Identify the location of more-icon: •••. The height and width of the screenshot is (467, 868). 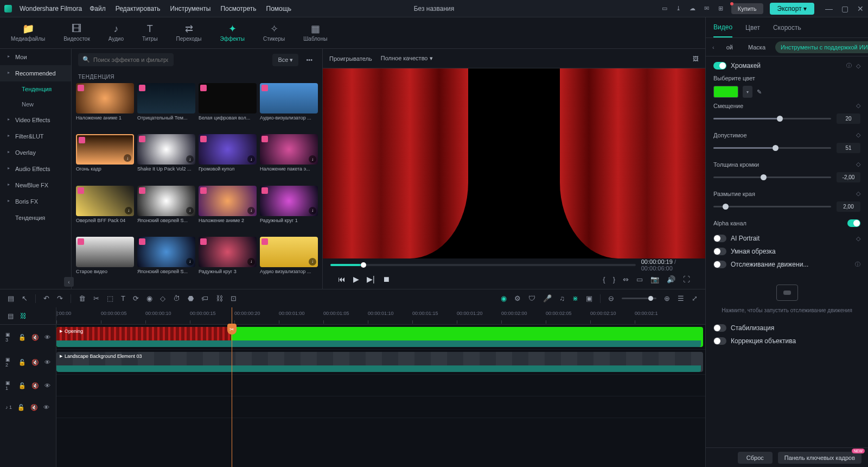
(309, 60).